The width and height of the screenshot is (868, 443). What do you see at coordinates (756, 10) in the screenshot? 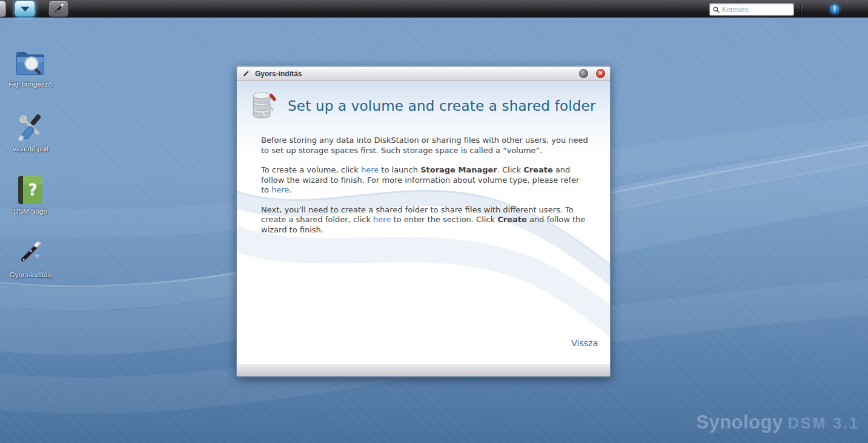
I see `search-input` at bounding box center [756, 10].